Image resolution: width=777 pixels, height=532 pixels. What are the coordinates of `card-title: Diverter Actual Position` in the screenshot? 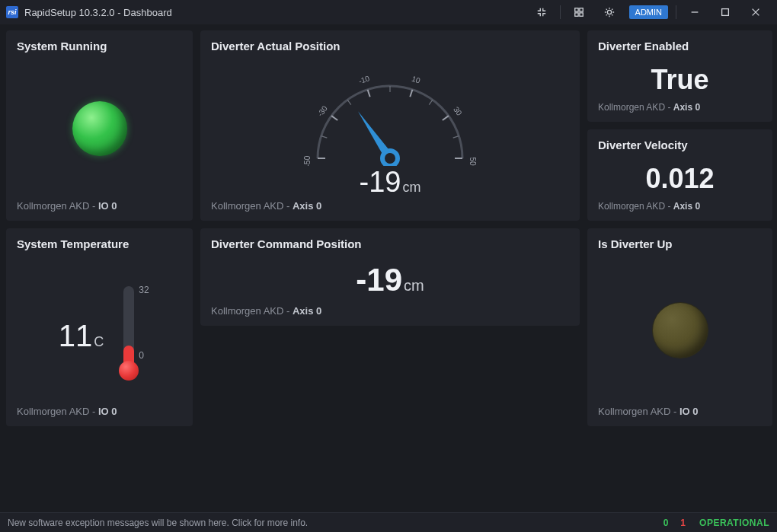 It's located at (390, 46).